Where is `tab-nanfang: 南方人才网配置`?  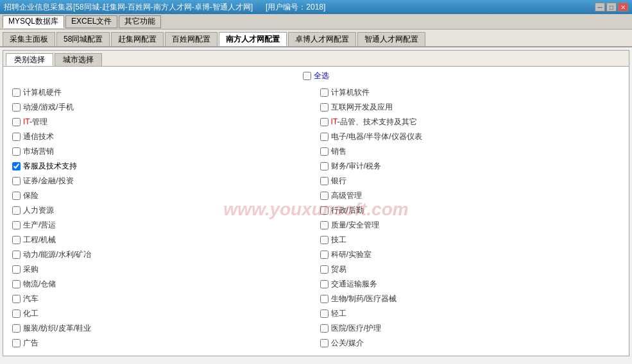 tab-nanfang: 南方人才网配置 is located at coordinates (253, 39).